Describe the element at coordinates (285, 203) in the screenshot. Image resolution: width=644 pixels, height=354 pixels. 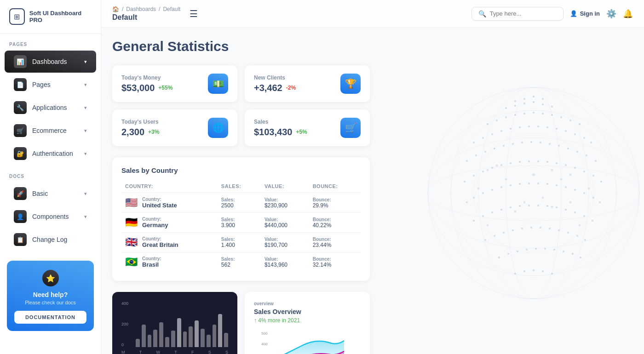
I see `country-value-cell-0: Value: $230,900` at that location.